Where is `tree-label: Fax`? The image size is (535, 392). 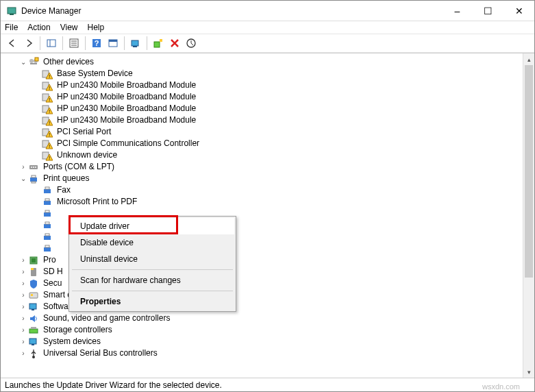 tree-label: Fax is located at coordinates (64, 191).